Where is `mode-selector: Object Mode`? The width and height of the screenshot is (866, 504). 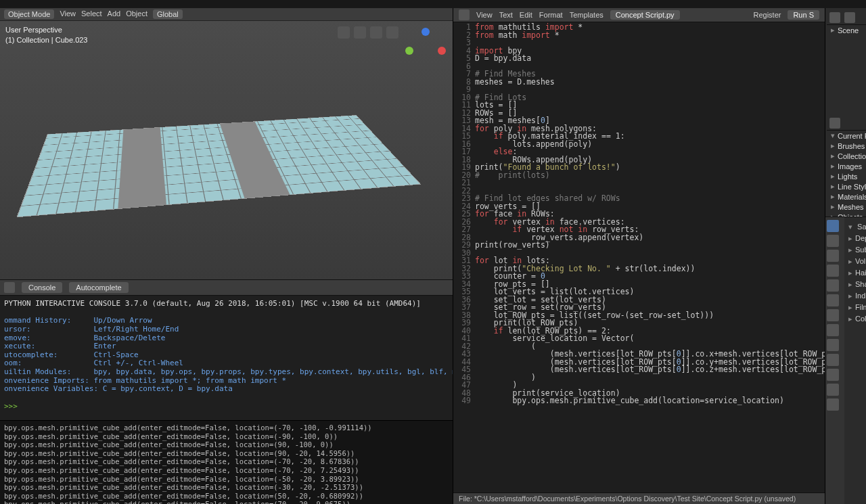
mode-selector: Object Mode is located at coordinates (29, 14).